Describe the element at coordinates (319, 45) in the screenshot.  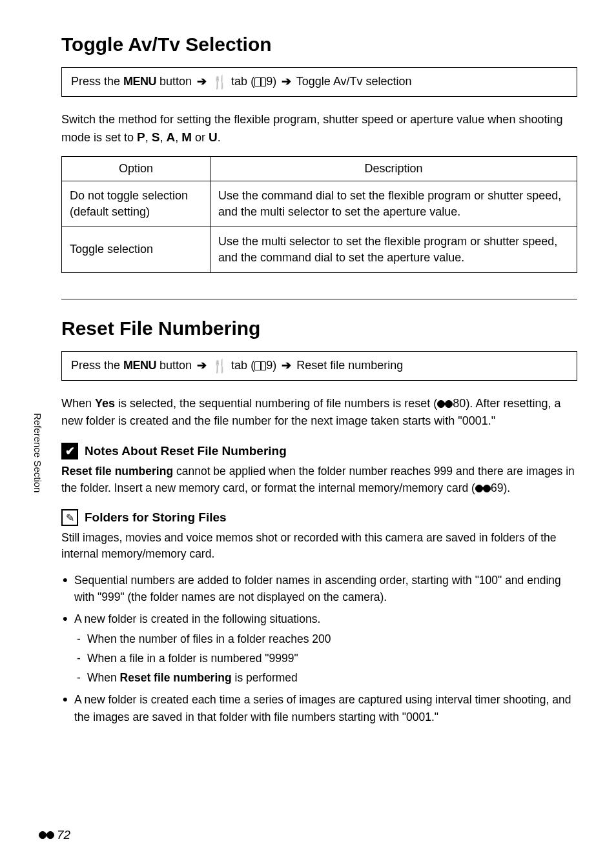
I see `section-heading-toggle: Toggle Av/Tv Selection` at that location.